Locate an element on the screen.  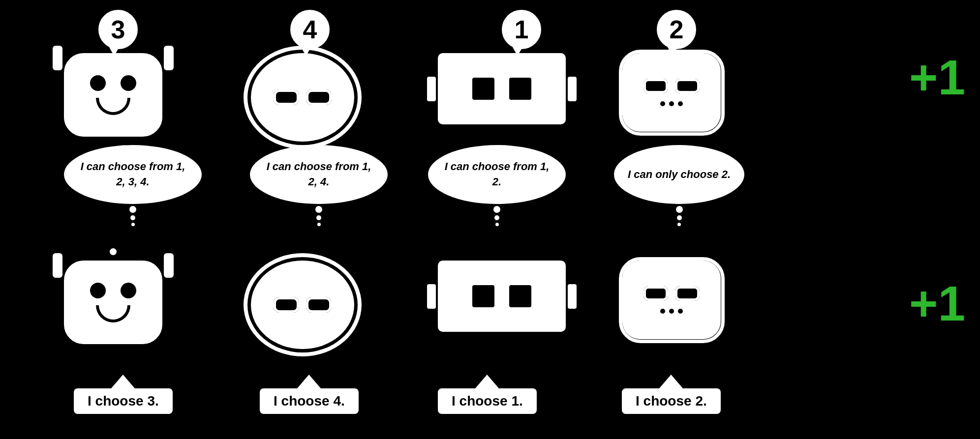
thought-bubble-1: I can choose from 1, 2, 3, 4. is located at coordinates (133, 175).